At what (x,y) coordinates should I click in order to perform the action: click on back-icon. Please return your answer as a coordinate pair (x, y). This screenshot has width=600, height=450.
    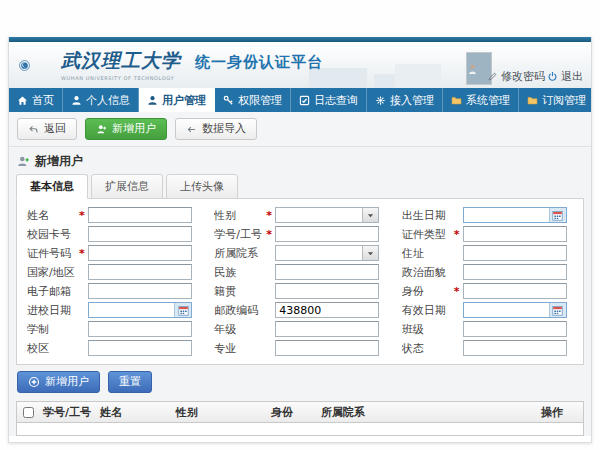
    Looking at the image, I should click on (34, 130).